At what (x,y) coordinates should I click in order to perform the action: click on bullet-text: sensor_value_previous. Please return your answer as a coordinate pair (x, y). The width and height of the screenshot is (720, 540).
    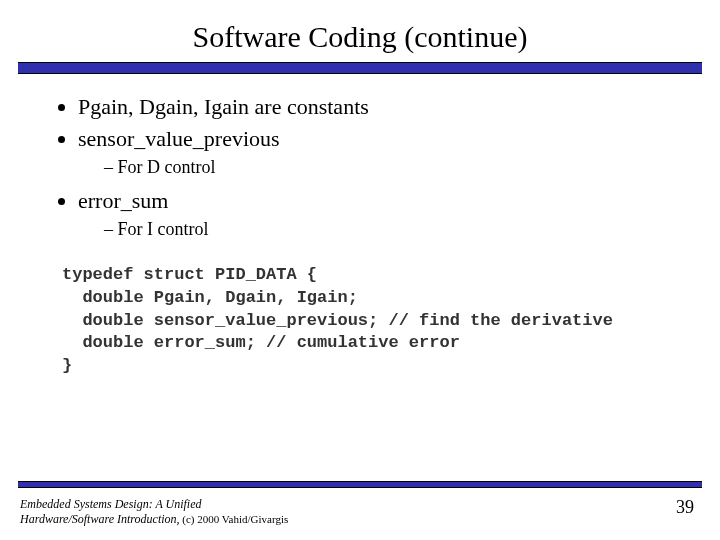
    Looking at the image, I should click on (179, 138).